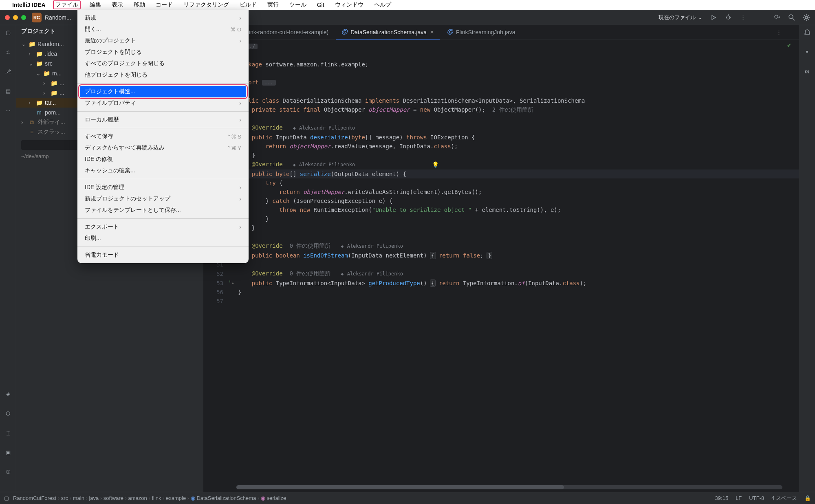 Image resolution: width=815 pixels, height=504 pixels. What do you see at coordinates (501, 292) in the screenshot?
I see `code-line: 56}` at bounding box center [501, 292].